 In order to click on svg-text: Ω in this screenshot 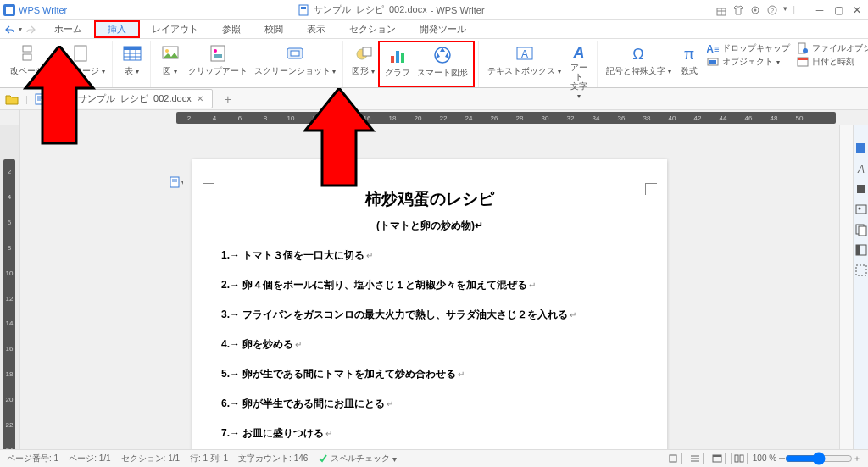, I will do `click(639, 54)`.